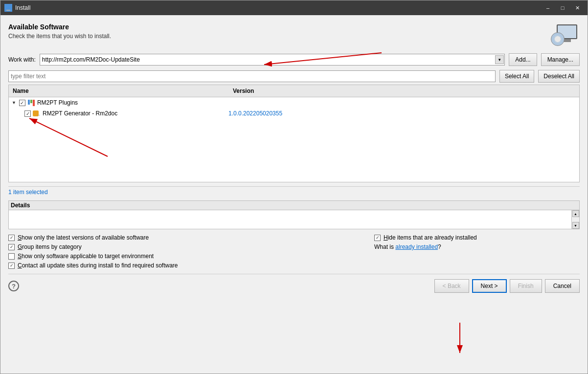 The image size is (588, 374). I want to click on window-controls: – □ ✕, so click(563, 8).